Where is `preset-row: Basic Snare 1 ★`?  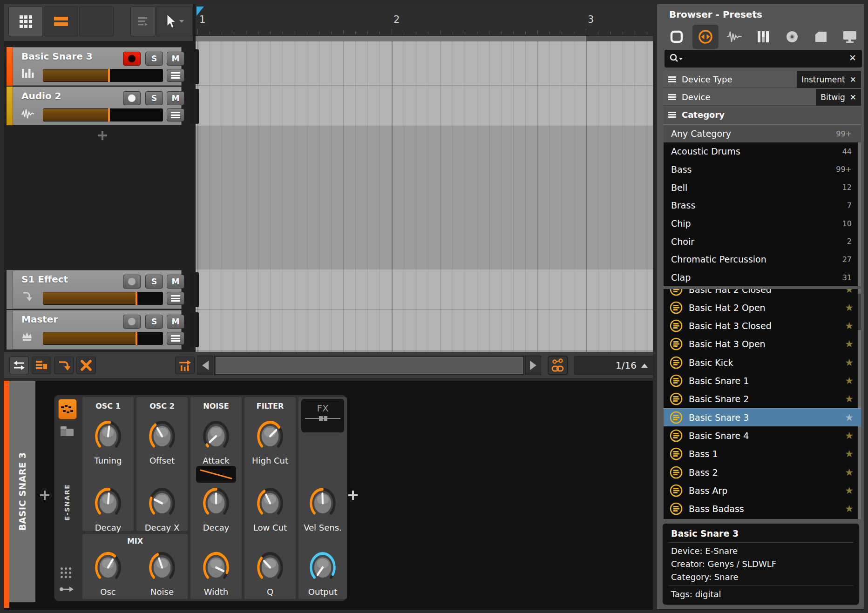 preset-row: Basic Snare 1 ★ is located at coordinates (762, 381).